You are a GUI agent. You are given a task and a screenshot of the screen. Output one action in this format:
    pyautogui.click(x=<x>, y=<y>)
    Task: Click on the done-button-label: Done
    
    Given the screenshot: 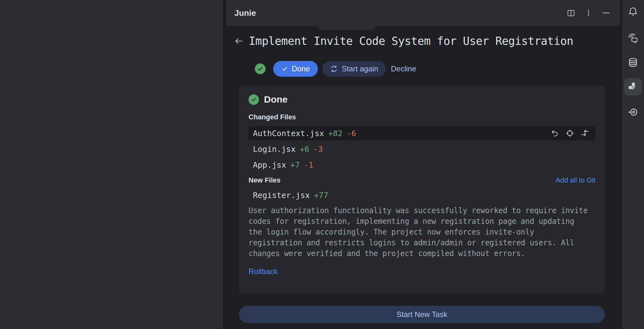 What is the action you would take?
    pyautogui.click(x=301, y=69)
    